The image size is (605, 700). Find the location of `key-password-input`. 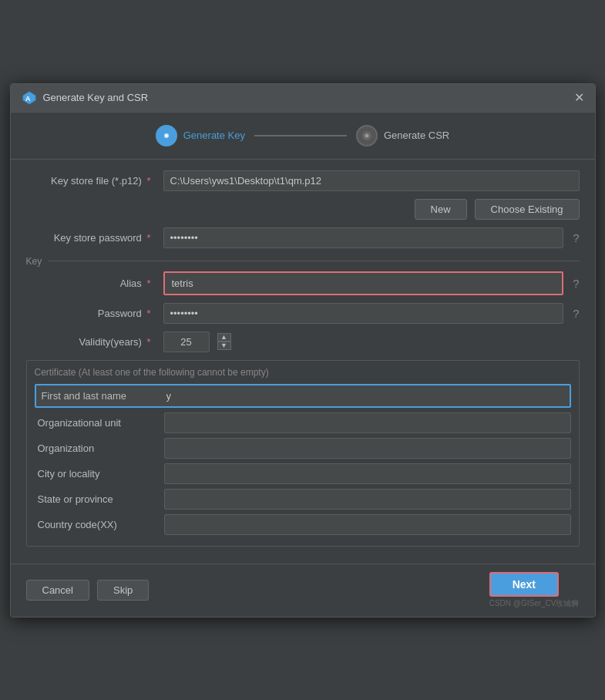

key-password-input is located at coordinates (364, 313).